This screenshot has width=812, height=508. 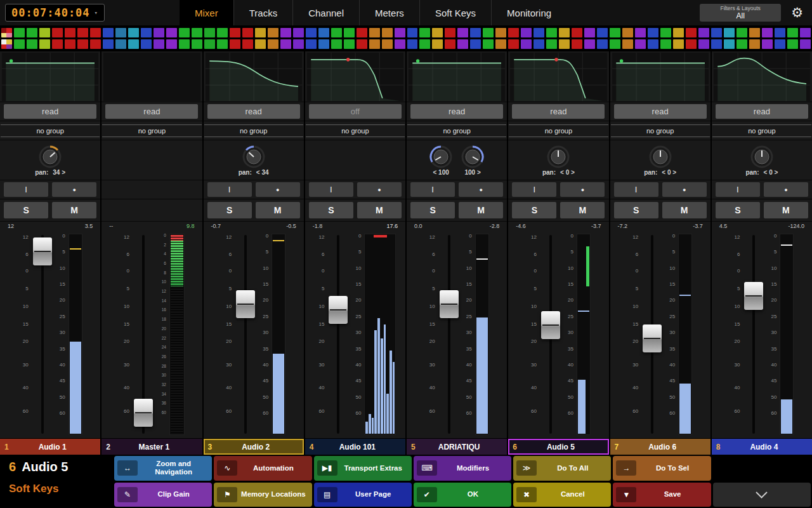 I want to click on softkey-user-page: ▤User Page, so click(x=363, y=495).